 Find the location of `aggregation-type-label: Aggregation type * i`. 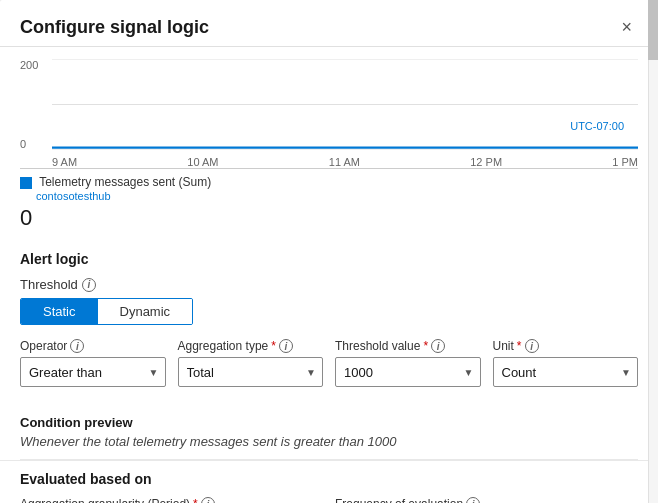

aggregation-type-label: Aggregation type * i is located at coordinates (251, 346).